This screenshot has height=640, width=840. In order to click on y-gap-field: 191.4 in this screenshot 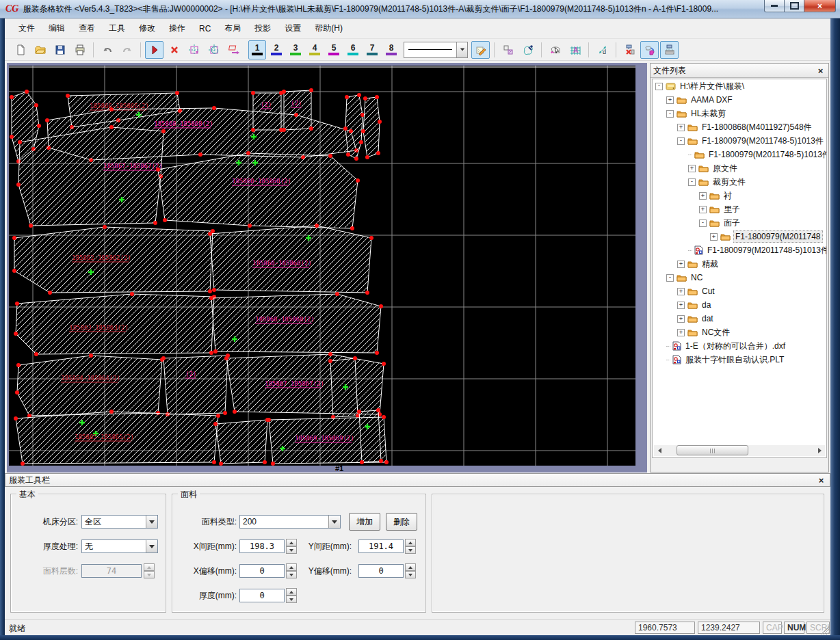, I will do `click(381, 546)`.